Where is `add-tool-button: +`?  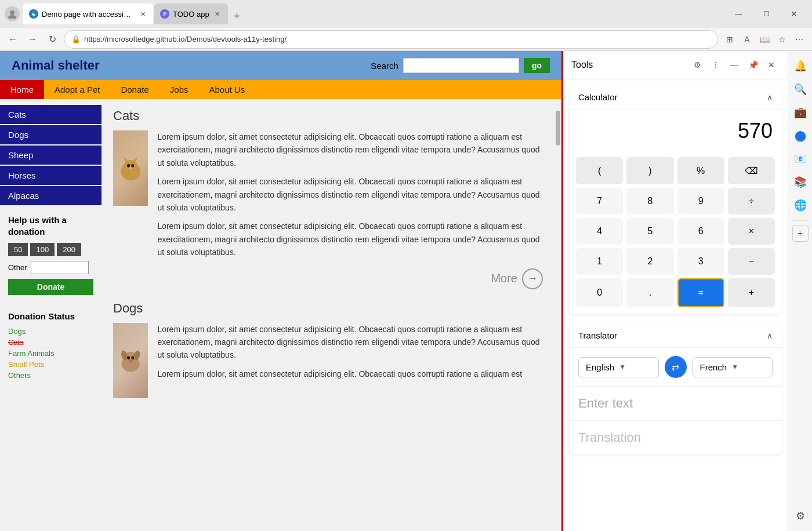
add-tool-button: + is located at coordinates (800, 234).